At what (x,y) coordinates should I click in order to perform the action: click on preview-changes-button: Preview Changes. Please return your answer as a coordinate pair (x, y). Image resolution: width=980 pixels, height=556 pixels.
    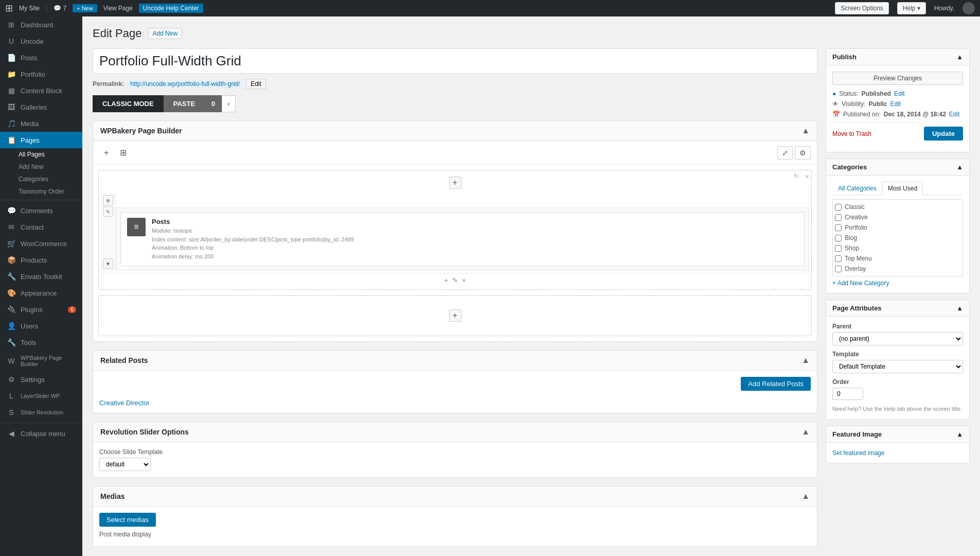
    Looking at the image, I should click on (898, 78).